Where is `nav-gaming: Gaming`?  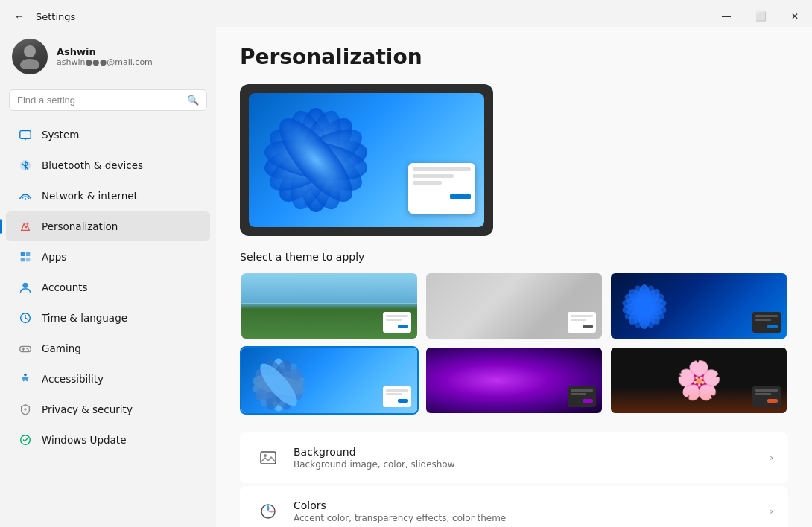 nav-gaming: Gaming is located at coordinates (108, 348).